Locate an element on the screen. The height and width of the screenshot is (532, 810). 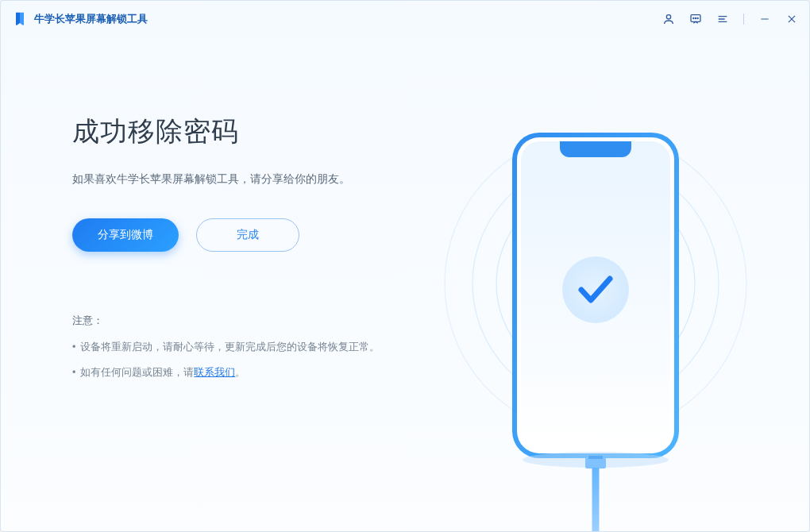
contact-us-link: 联系我们 is located at coordinates (214, 372).